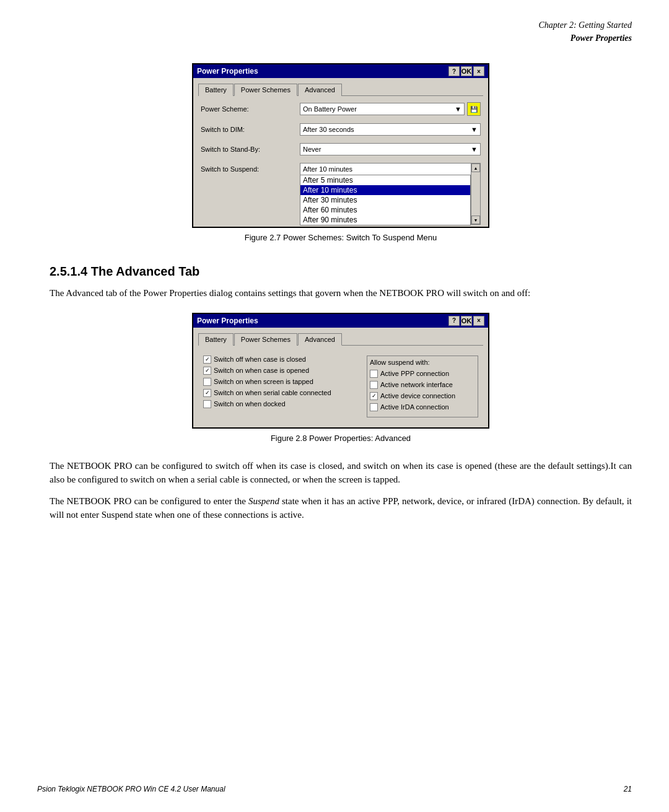 This screenshot has width=669, height=812. What do you see at coordinates (422, 396) in the screenshot?
I see `checkbox-device: Active device connection` at bounding box center [422, 396].